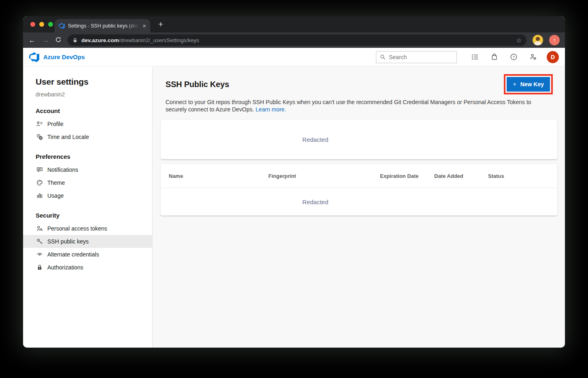 The width and height of the screenshot is (588, 378). I want to click on forward-icon: →, so click(45, 40).